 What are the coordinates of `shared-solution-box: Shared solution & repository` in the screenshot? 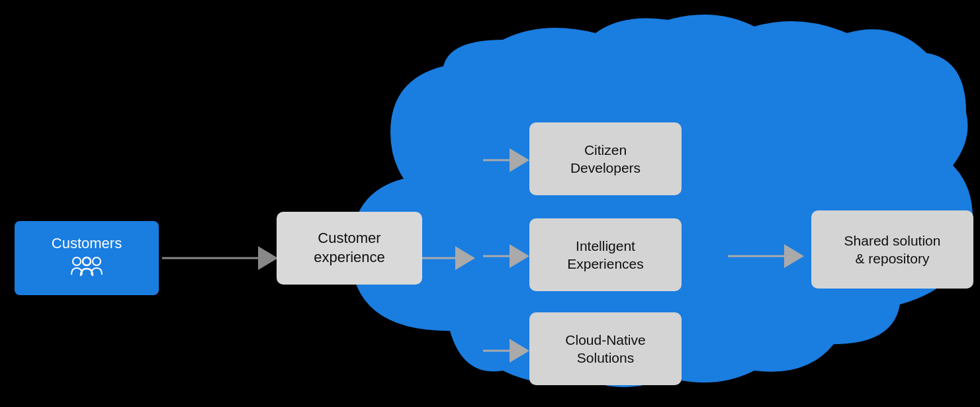 It's located at (892, 249).